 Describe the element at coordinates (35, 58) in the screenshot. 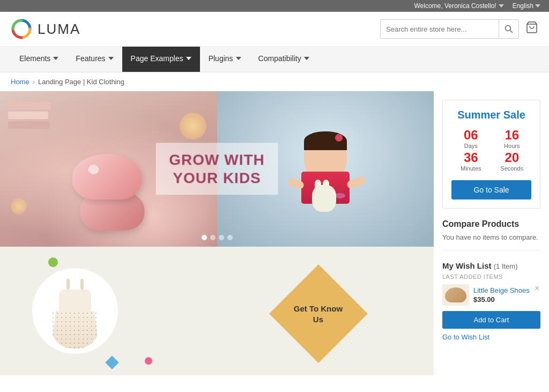

I see `nav-elements-label: Elements` at that location.